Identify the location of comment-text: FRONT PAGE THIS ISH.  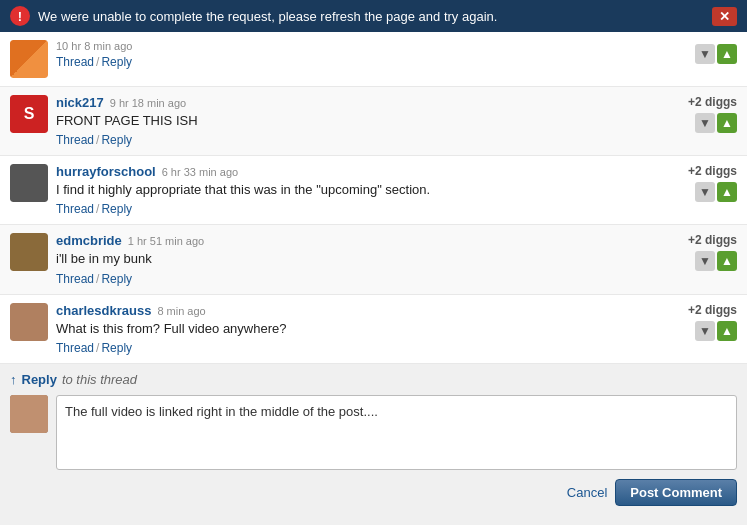
(367, 121).